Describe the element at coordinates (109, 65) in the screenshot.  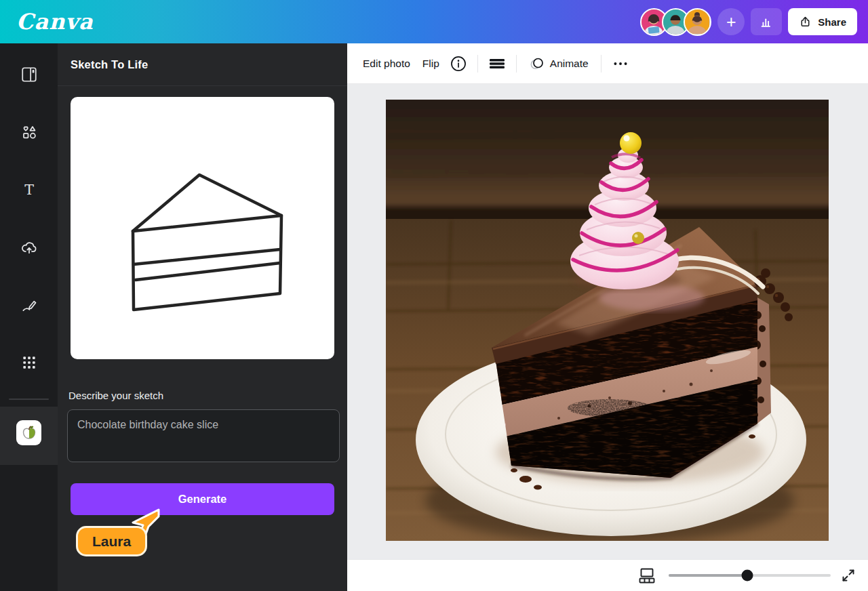
I see `panel-title: Sketch To Life` at that location.